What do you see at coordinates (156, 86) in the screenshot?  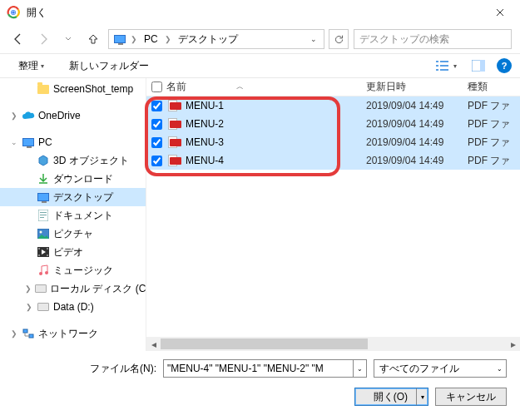 I see `select-all-checkbox` at bounding box center [156, 86].